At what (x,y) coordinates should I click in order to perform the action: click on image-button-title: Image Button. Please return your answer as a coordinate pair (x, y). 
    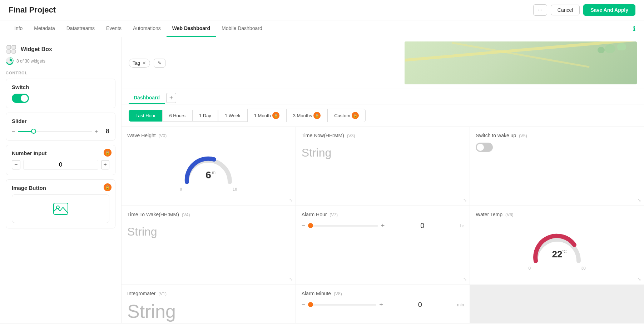
    Looking at the image, I should click on (61, 188).